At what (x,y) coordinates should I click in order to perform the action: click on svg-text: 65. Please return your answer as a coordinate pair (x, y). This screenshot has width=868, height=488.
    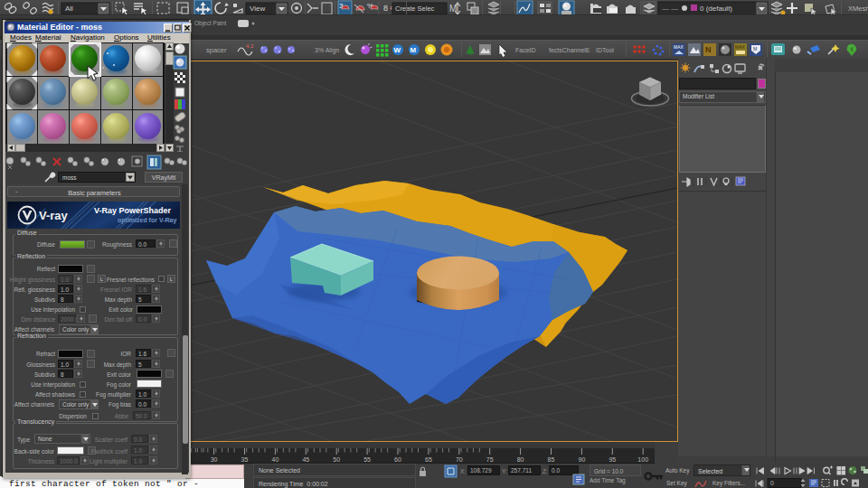
    Looking at the image, I should click on (429, 459).